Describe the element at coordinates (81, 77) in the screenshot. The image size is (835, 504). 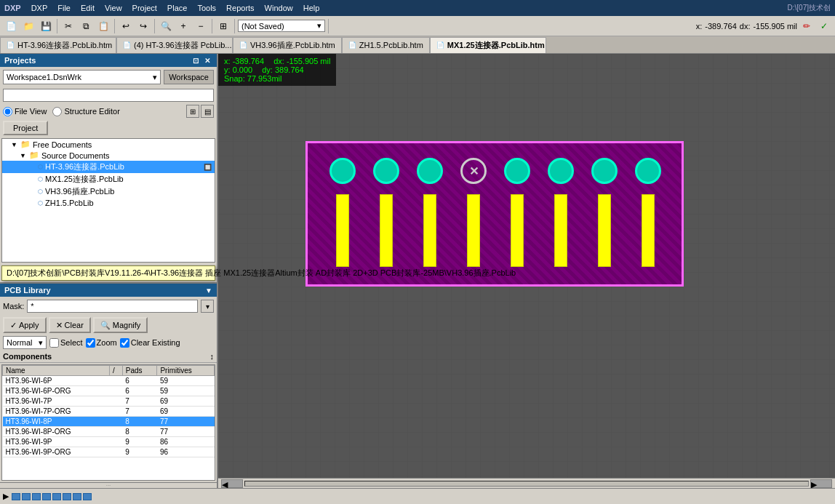
I see `workspace-dropdown: Workspace1.DsnWrk ▾` at that location.